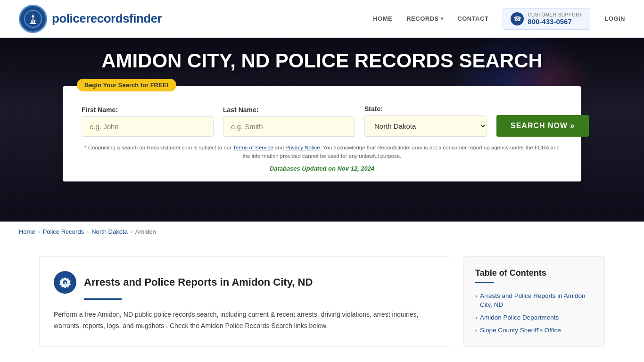 Image resolution: width=644 pixels, height=362 pixels. Describe the element at coordinates (485, 283) in the screenshot. I see `toc-divider` at that location.